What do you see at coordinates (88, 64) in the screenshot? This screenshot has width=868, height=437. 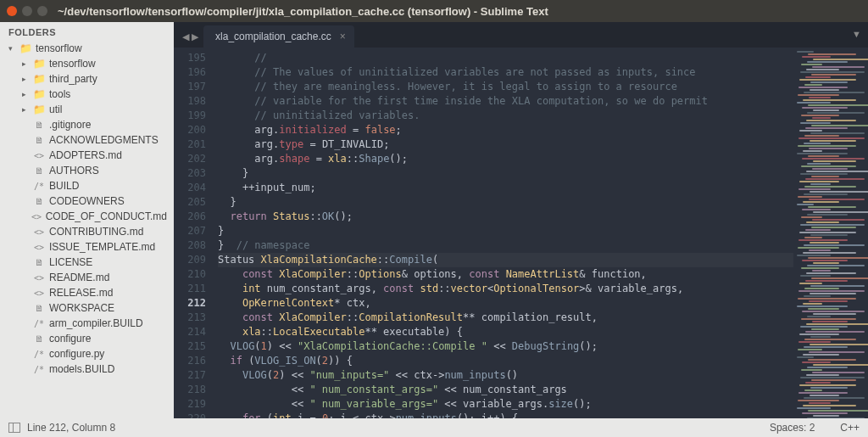 I see `folder-item: ▸tensorflow` at bounding box center [88, 64].